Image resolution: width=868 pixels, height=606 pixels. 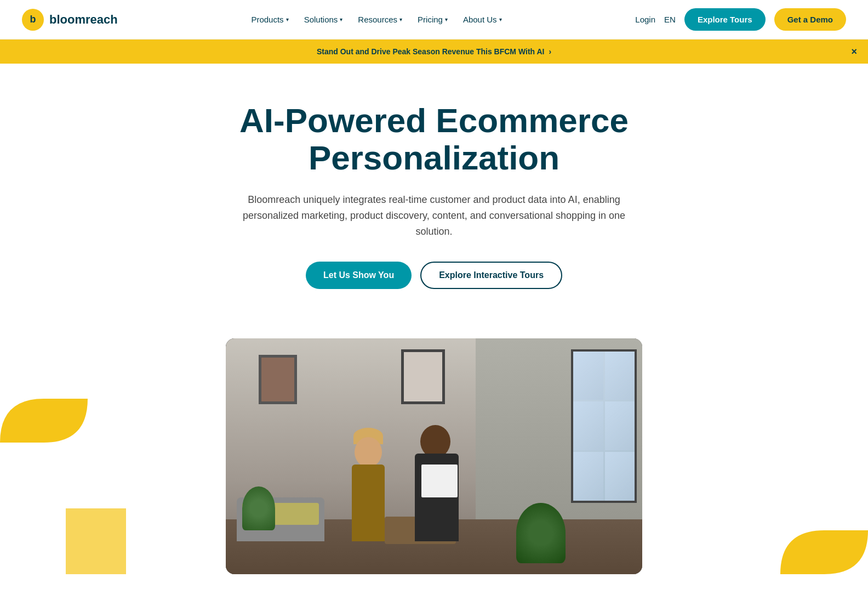 I want to click on explore-tours-button: Explore Tours, so click(x=725, y=20).